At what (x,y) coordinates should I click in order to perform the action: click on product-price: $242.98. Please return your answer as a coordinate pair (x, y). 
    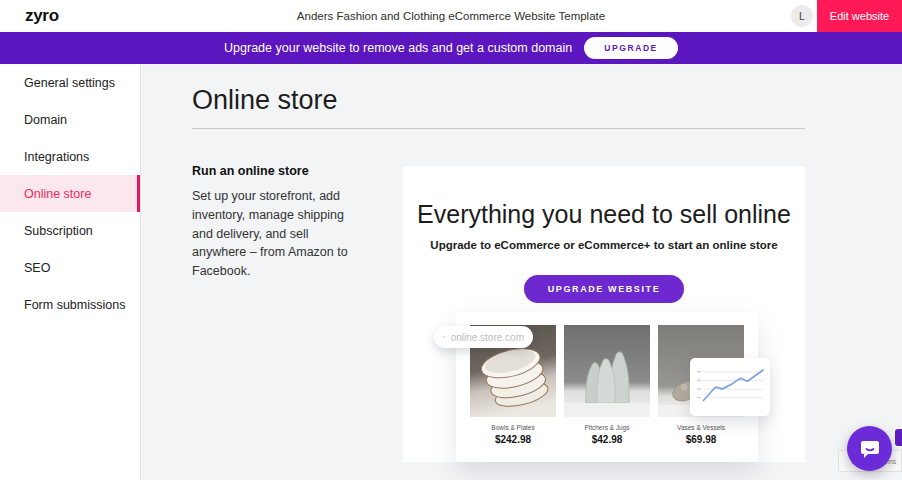
    Looking at the image, I should click on (513, 440).